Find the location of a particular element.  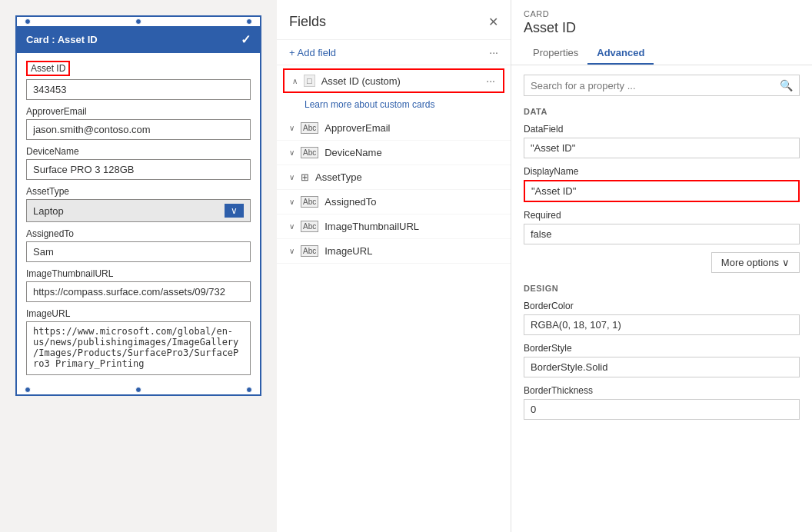

field-chevron-approver: ∨ is located at coordinates (292, 128).